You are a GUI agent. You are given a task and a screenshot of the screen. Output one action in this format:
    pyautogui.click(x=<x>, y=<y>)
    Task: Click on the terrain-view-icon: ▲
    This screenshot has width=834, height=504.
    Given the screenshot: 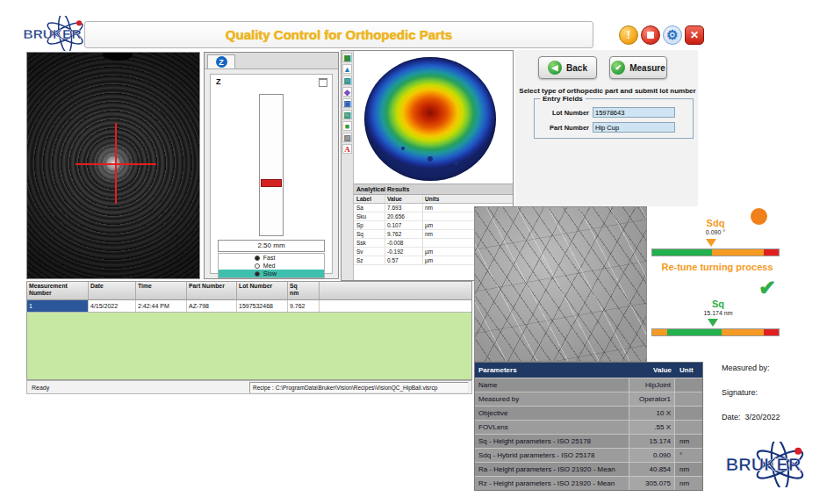 What is the action you would take?
    pyautogui.click(x=348, y=68)
    